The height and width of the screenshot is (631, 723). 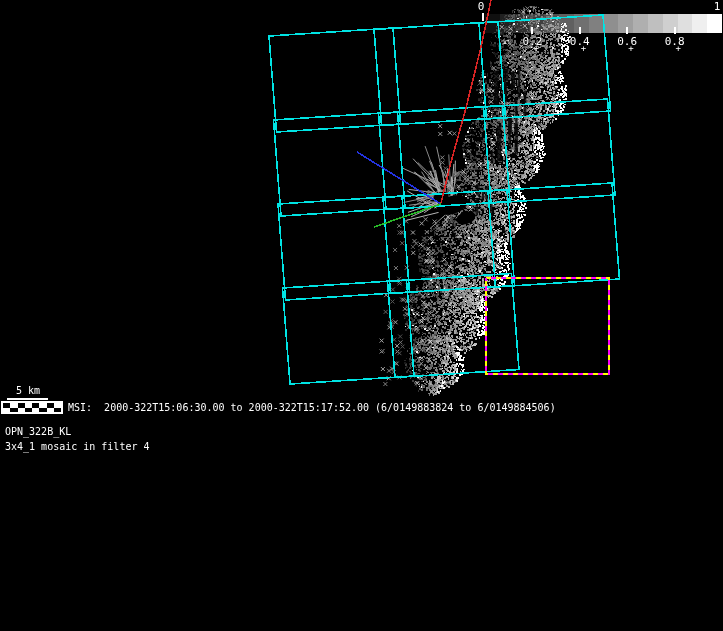 I want to click on scale-bar-label: 5 km, so click(x=28, y=391).